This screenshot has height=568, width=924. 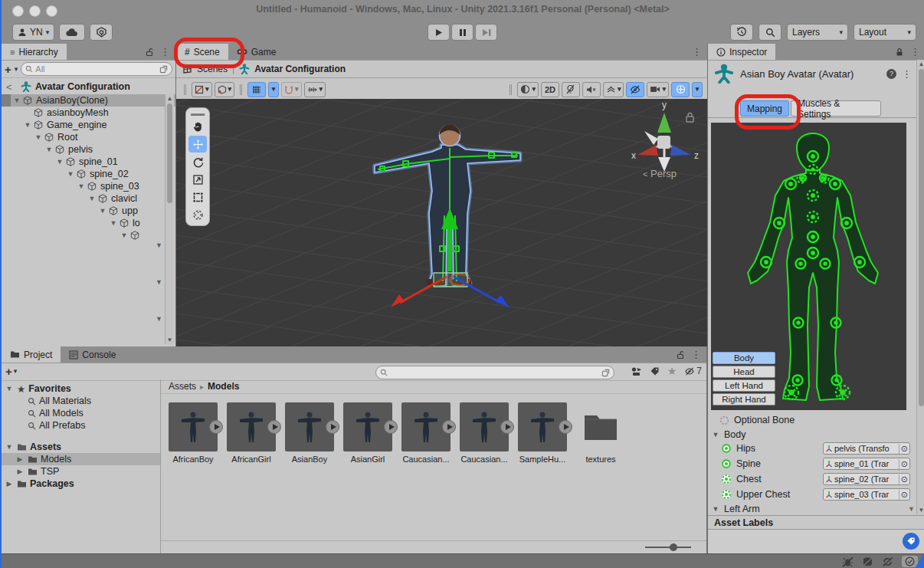 What do you see at coordinates (81, 413) in the screenshot?
I see `favorite-item-all-models: All Models` at bounding box center [81, 413].